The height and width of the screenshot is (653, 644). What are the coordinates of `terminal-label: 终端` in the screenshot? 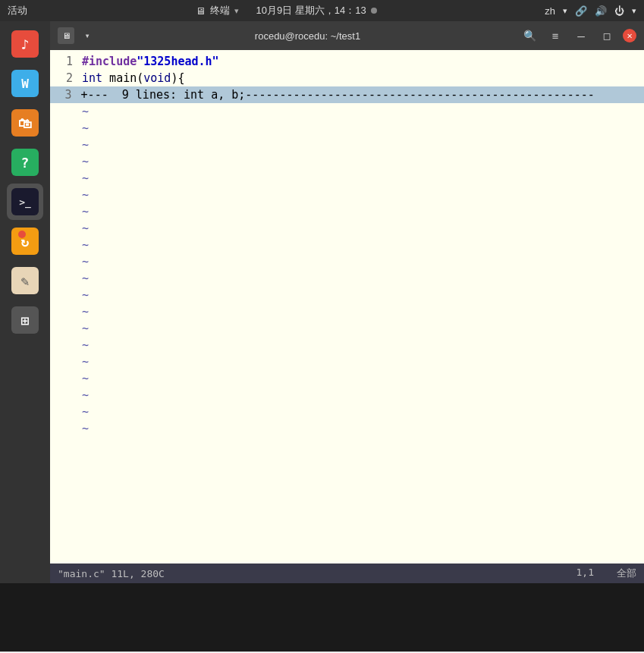 It's located at (220, 11).